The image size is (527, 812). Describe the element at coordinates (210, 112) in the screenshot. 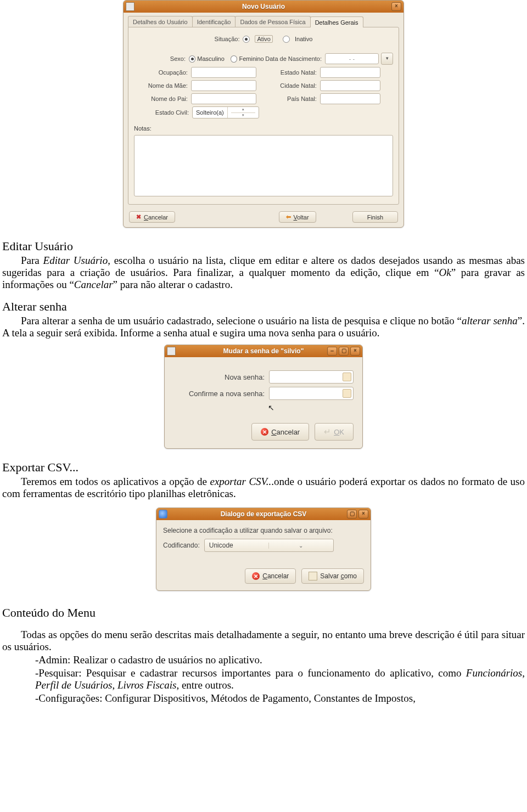

I see `estado-civil-value: Solteiro(a)` at that location.